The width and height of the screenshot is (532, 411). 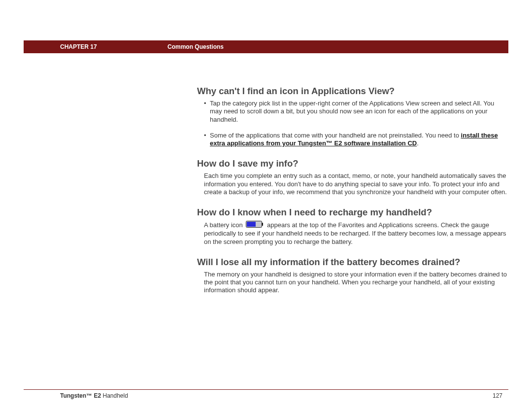 What do you see at coordinates (352, 262) in the screenshot?
I see `question-4-heading: Will I lose all my information if the ba…` at bounding box center [352, 262].